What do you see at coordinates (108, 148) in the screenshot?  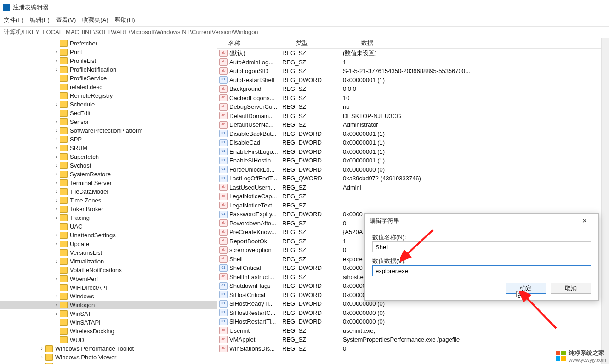 I see `tree-item: ›SRUM` at bounding box center [108, 148].